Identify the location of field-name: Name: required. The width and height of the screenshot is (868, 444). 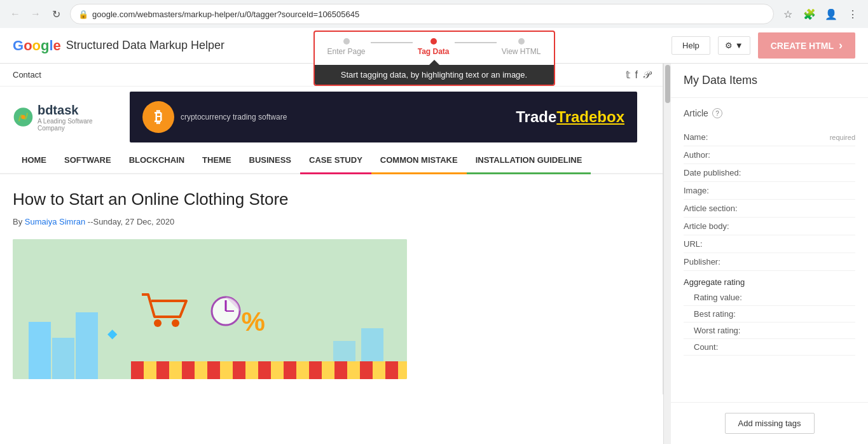
(769, 137).